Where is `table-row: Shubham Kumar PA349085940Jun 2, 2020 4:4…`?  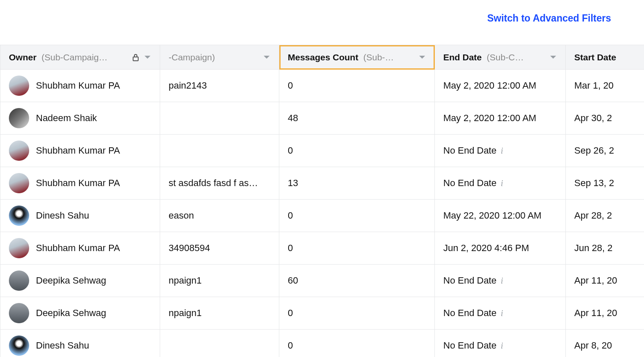
table-row: Shubham Kumar PA349085940Jun 2, 2020 4:4… is located at coordinates (322, 248).